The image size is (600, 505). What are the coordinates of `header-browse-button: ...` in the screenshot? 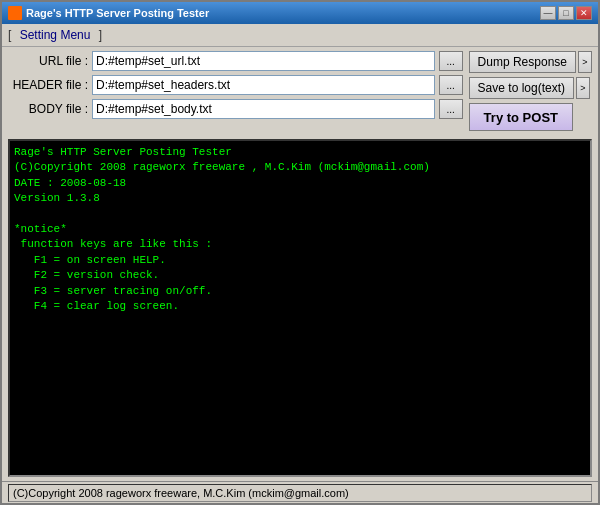 It's located at (451, 85).